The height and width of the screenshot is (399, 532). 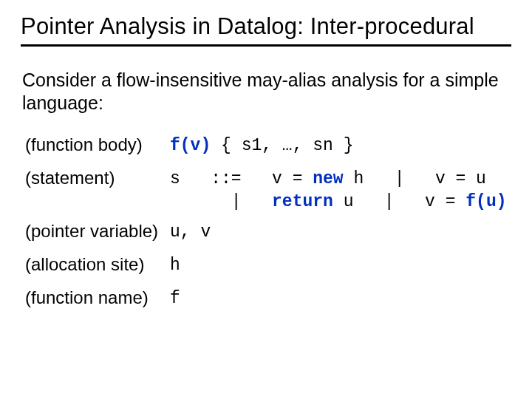 I want to click on intro-text: Consider a flow-insensitive may-alias an…, so click(x=267, y=92).